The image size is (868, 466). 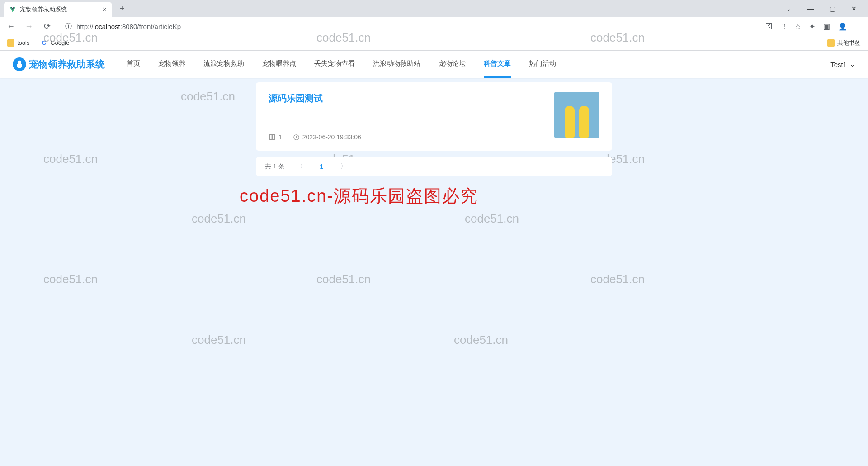 What do you see at coordinates (122, 9) in the screenshot?
I see `new-tab-button: +` at bounding box center [122, 9].